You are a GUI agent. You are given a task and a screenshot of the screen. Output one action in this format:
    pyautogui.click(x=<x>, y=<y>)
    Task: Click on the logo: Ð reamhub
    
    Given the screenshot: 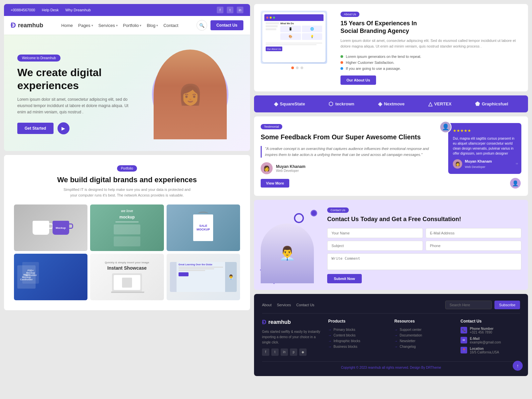 What is the action you would take?
    pyautogui.click(x=27, y=25)
    